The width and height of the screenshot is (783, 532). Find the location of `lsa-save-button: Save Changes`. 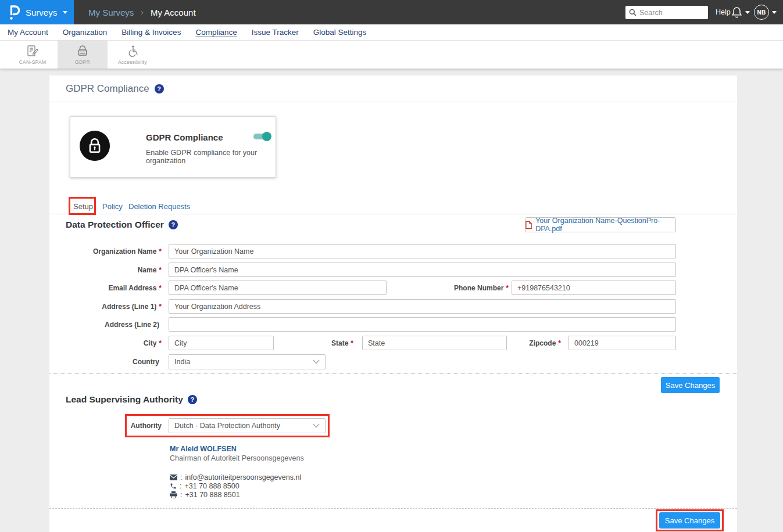

lsa-save-button: Save Changes is located at coordinates (689, 520).